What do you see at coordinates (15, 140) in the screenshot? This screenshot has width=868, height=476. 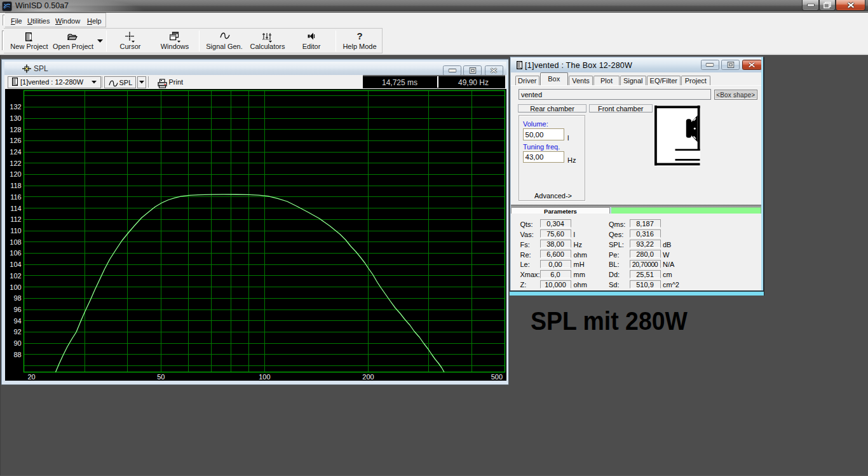 I see `svg-text: 126` at bounding box center [15, 140].